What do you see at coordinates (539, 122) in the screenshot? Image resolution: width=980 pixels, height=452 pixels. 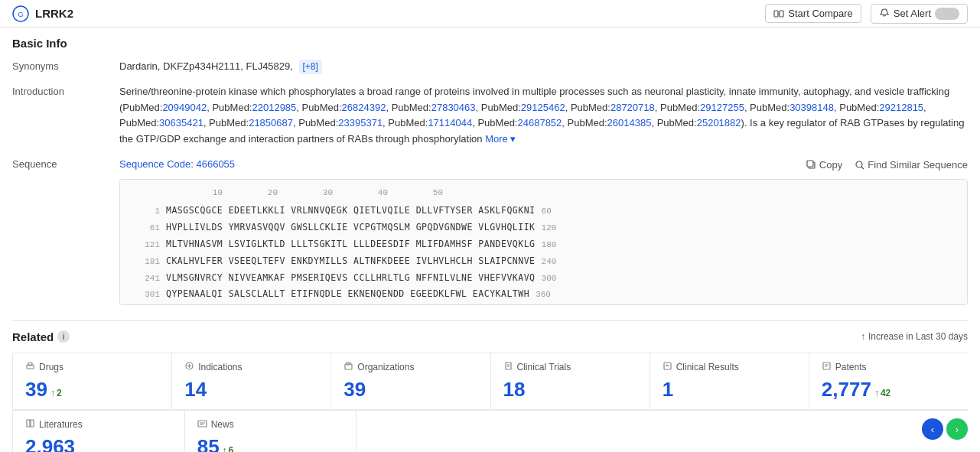 I see `pubmed-link-14: 24687852` at bounding box center [539, 122].